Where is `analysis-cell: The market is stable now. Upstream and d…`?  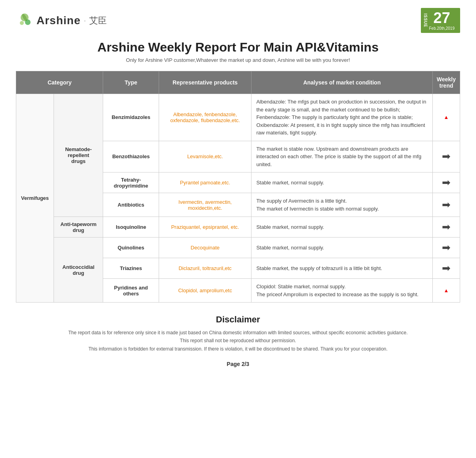
analysis-cell: The market is stable now. Upstream and d… is located at coordinates (342, 157).